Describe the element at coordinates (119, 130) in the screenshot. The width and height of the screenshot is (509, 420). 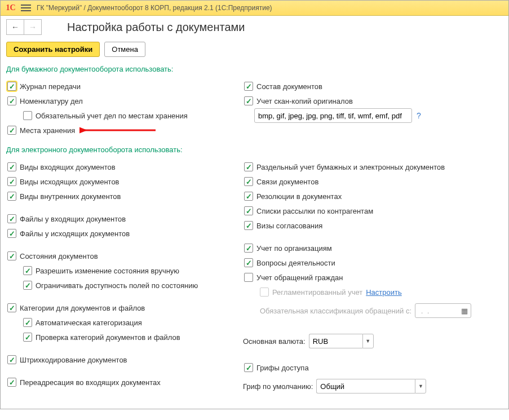
I see `red-arrow-annotation` at that location.